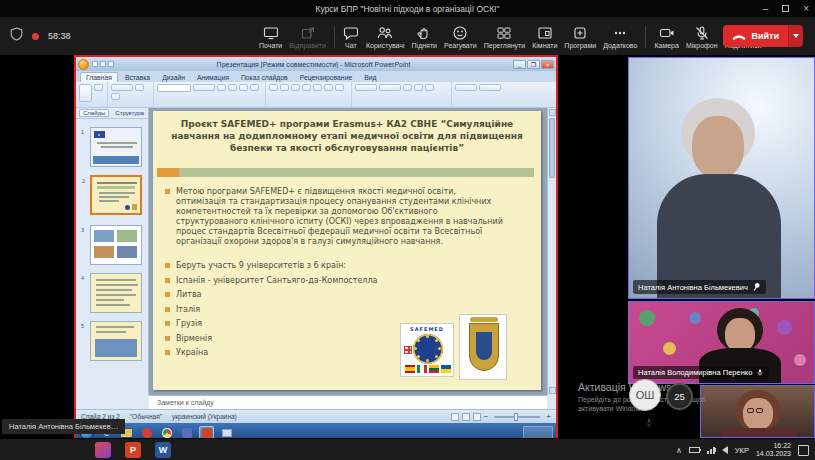  What do you see at coordinates (520, 64) in the screenshot?
I see `ppt-minimize-button: _` at bounding box center [520, 64].